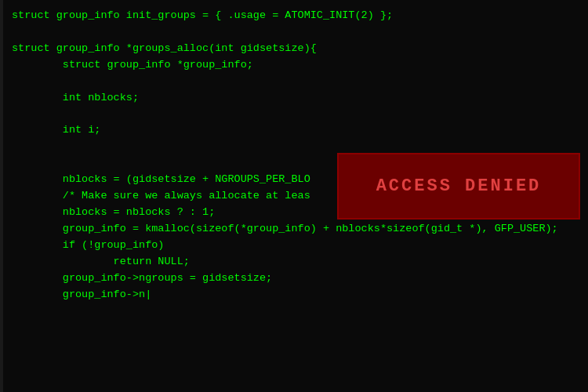 This screenshot has height=392, width=588. Describe the element at coordinates (294, 229) in the screenshot. I see `code-line: group_info = kmalloc(sizeof(*group_info)…` at that location.